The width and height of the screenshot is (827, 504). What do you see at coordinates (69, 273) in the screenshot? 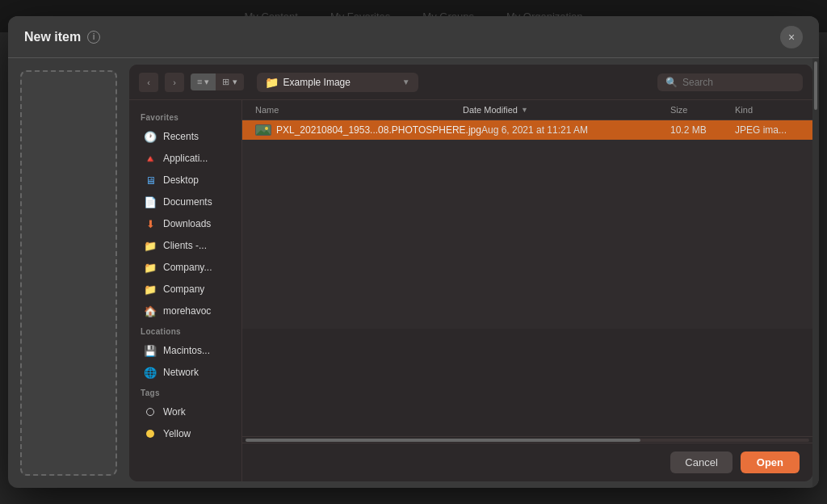
I see `dialog-left-area` at bounding box center [69, 273].